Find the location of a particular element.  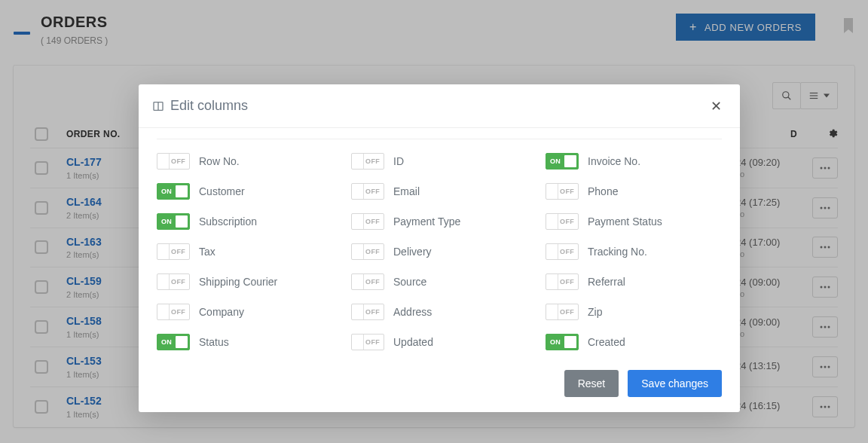

column-toggle-item: OFFTracking No. is located at coordinates (634, 252).